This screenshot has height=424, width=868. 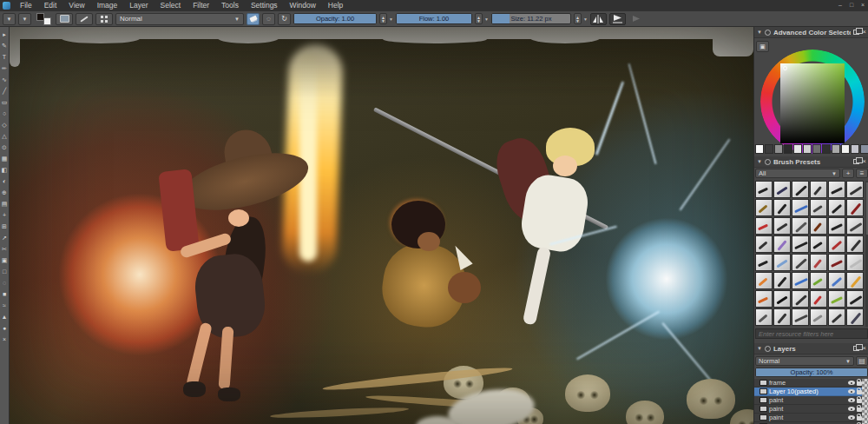 What do you see at coordinates (5, 125) in the screenshot?
I see `polygon-tool: ◇` at bounding box center [5, 125].